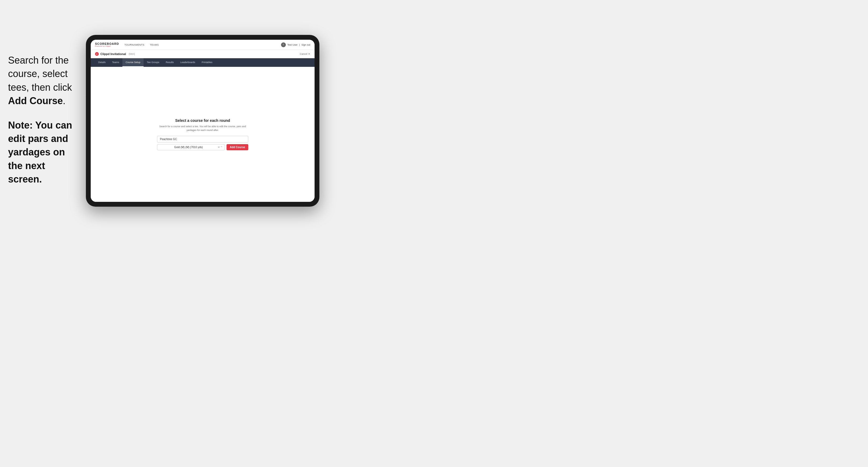 This screenshot has width=868, height=467. What do you see at coordinates (132, 54) in the screenshot?
I see `tournament-subtitle: (Men)` at bounding box center [132, 54].